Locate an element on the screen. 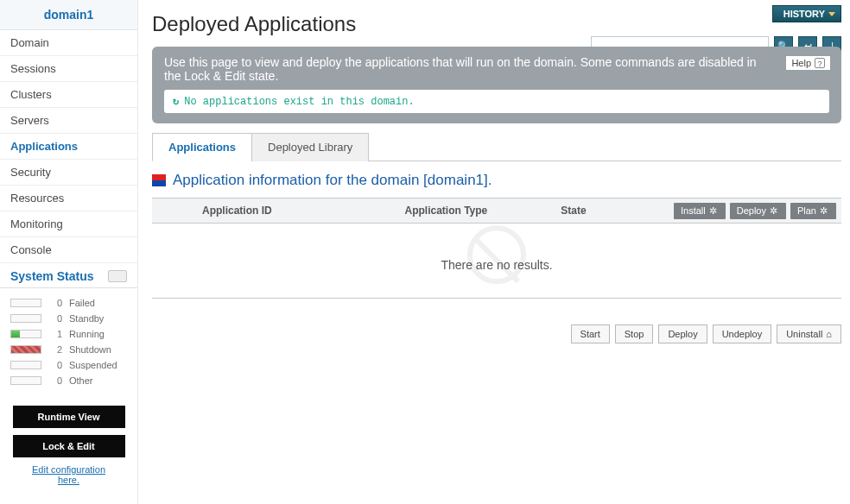  status-row-running: 1 Running is located at coordinates (69, 334).